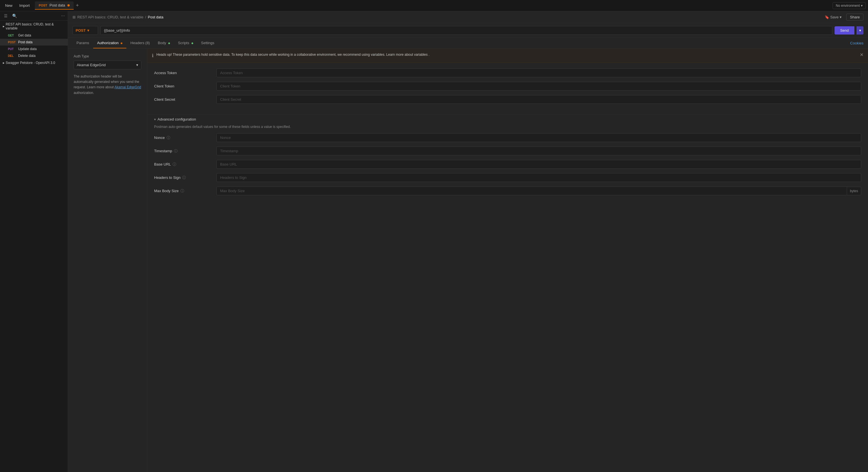  Describe the element at coordinates (108, 261) in the screenshot. I see `auth-left-panel: Auth Type Akamai EdgeGrid ▾ The authoriz…` at that location.